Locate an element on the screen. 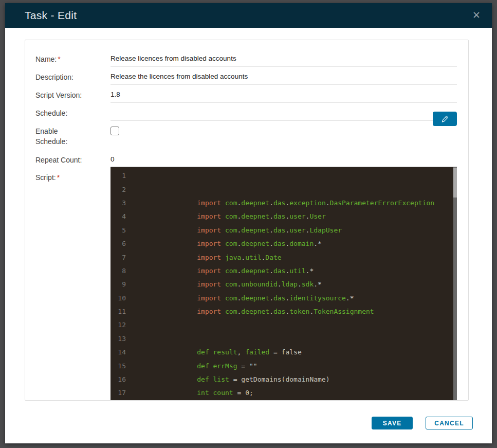  code-line: 8 import com.deepnet.das.util.* is located at coordinates (284, 271).